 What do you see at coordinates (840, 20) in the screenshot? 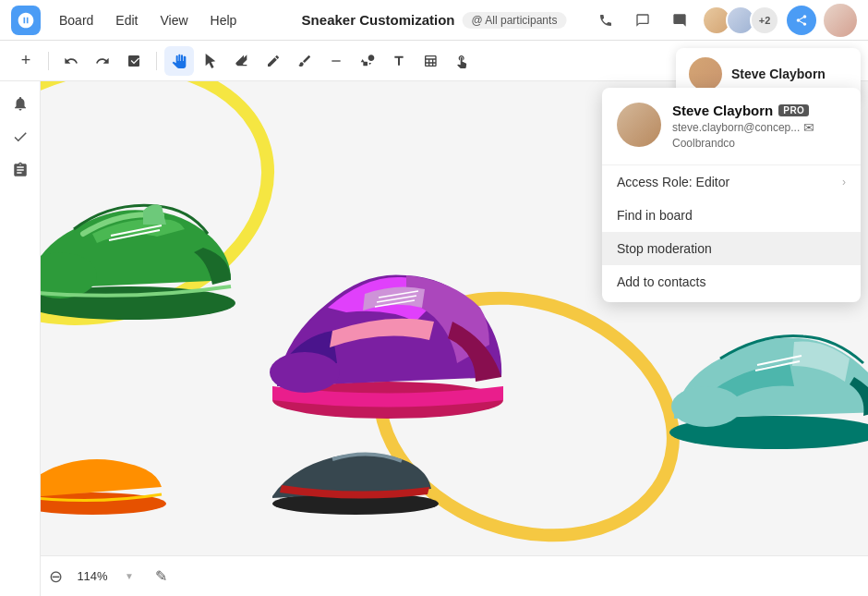
I see `main-user-avatar` at bounding box center [840, 20].